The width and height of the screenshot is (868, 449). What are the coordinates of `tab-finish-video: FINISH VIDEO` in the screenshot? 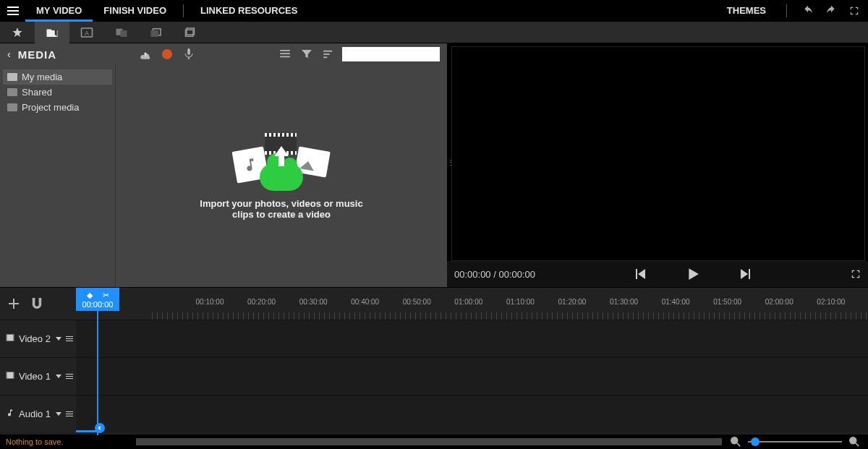 It's located at (135, 11).